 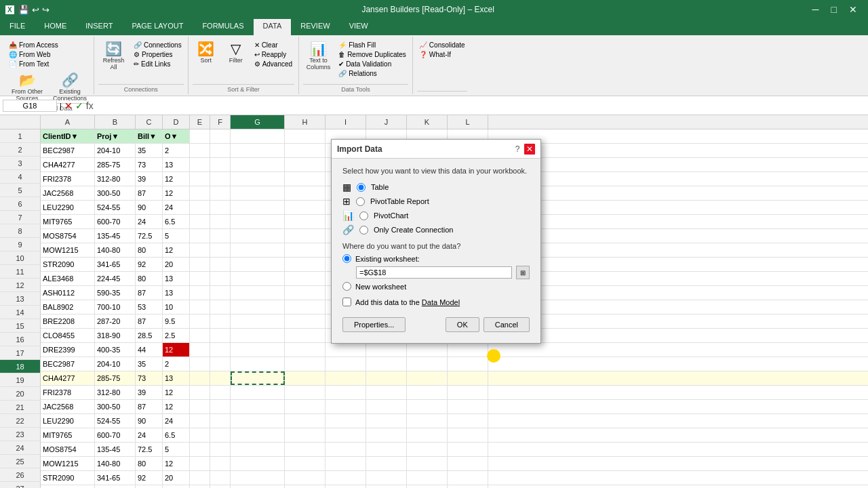 What do you see at coordinates (436, 302) in the screenshot?
I see `data-model-row: Add this data to the Data Model` at bounding box center [436, 302].